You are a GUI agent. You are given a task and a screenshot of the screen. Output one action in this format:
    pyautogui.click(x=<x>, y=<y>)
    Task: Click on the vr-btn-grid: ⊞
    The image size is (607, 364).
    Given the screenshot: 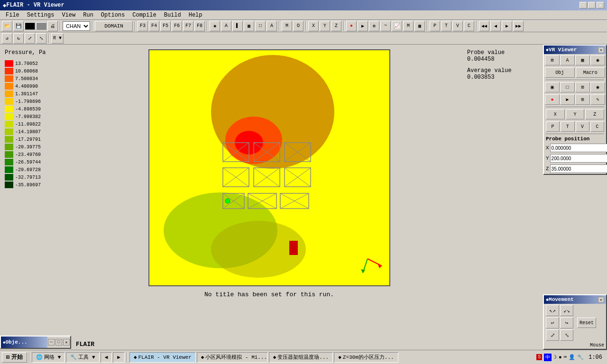 What is the action you would take?
    pyautogui.click(x=552, y=60)
    